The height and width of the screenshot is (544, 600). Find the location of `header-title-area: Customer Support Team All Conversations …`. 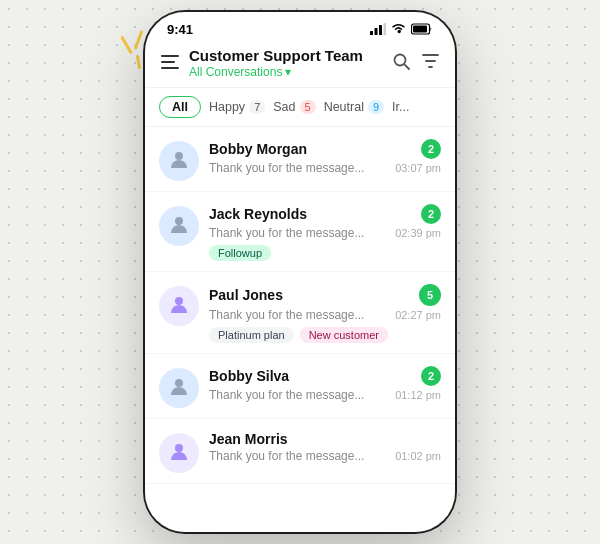

header-title-area: Customer Support Team All Conversations … is located at coordinates (291, 63).